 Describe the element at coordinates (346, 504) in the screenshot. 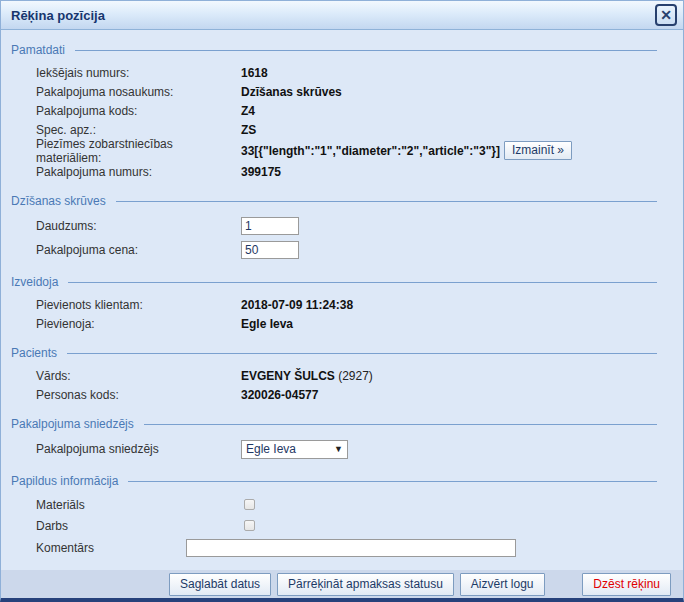

I see `field-row-material: Materiāls` at that location.